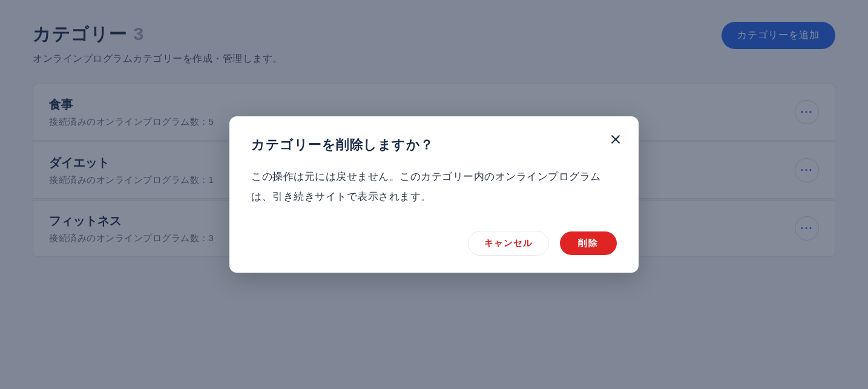 This screenshot has height=389, width=868. Describe the element at coordinates (588, 244) in the screenshot. I see `delete-button: 削除` at that location.